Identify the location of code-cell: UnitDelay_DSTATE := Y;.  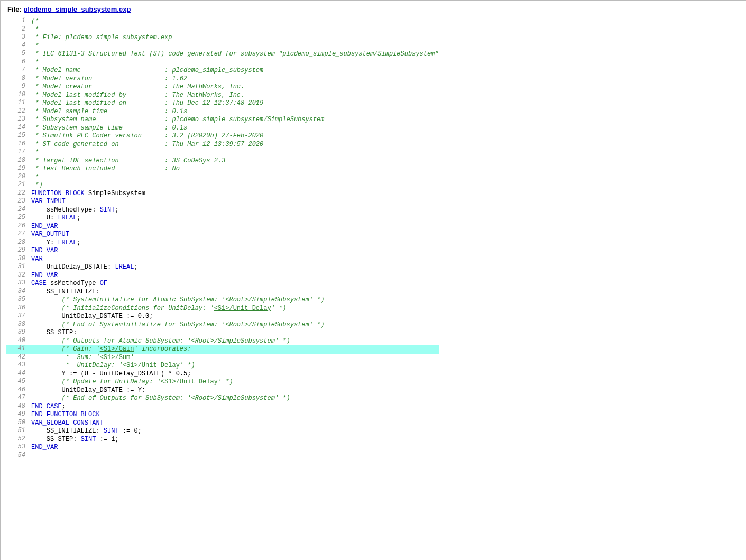
(235, 391).